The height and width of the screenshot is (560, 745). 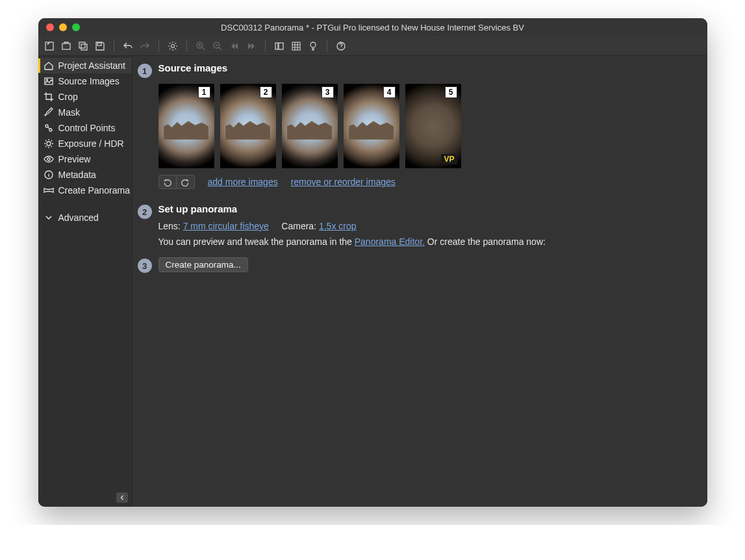 What do you see at coordinates (451, 92) in the screenshot?
I see `thumb-number: 5` at bounding box center [451, 92].